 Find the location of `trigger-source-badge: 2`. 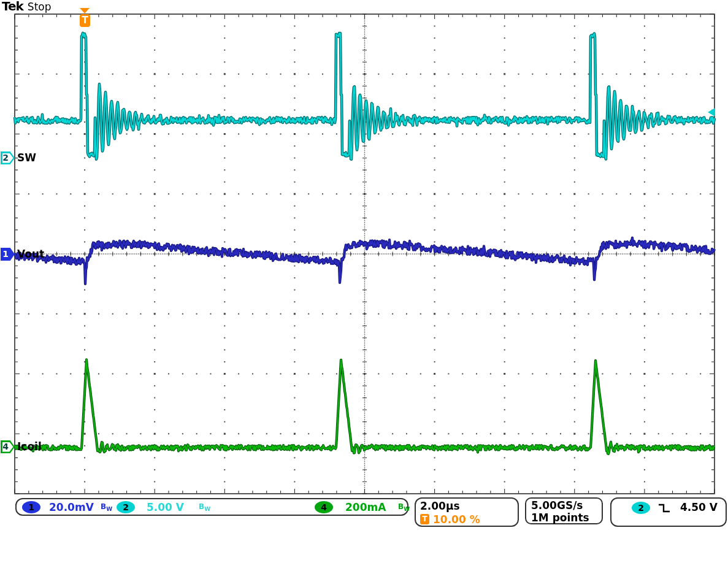

trigger-source-badge: 2 is located at coordinates (641, 508).